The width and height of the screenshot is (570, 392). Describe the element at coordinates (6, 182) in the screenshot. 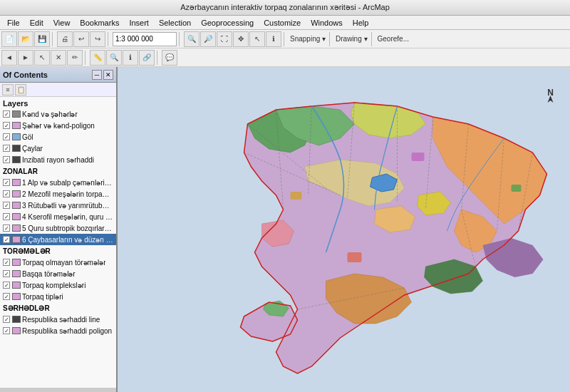

I see `layer-checkbox-alp` at that location.